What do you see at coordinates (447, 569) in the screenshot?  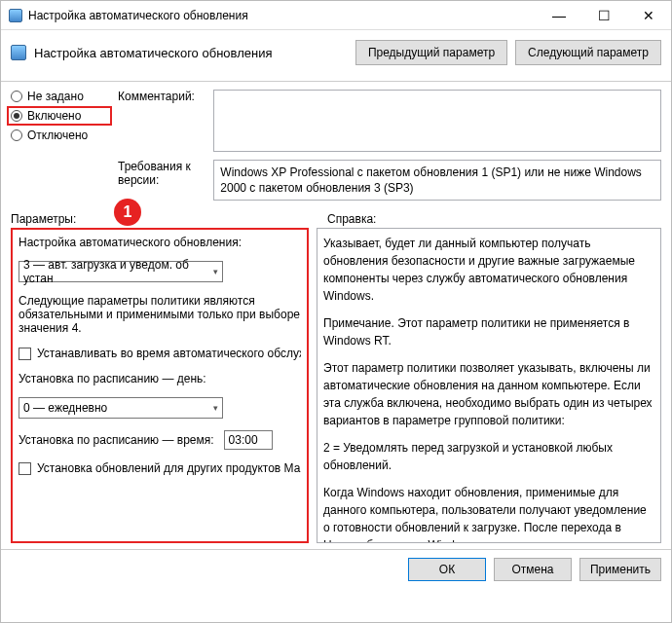 I see `ok-button: ОК` at bounding box center [447, 569].